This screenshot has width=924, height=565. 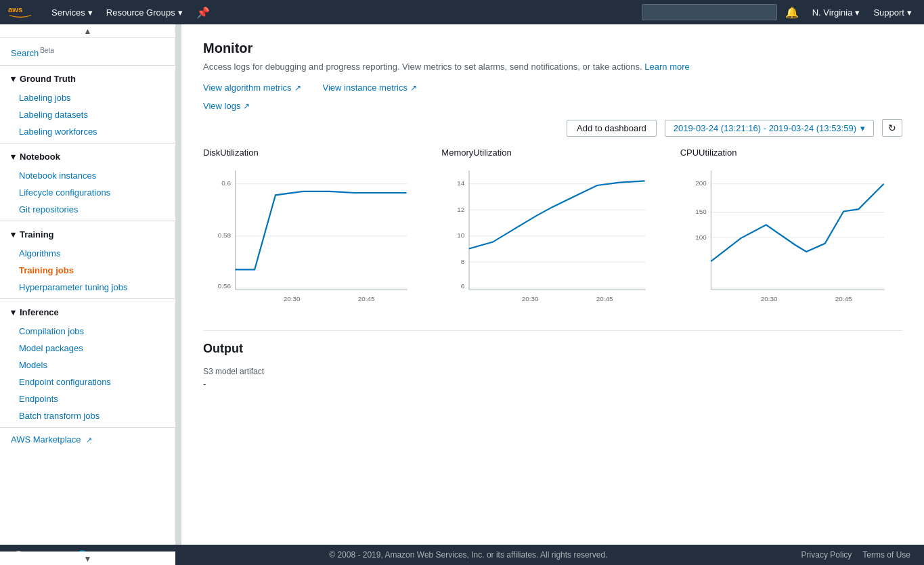 I want to click on monitor-links: View algorithm metrics ↗ View instance m…, so click(x=552, y=88).